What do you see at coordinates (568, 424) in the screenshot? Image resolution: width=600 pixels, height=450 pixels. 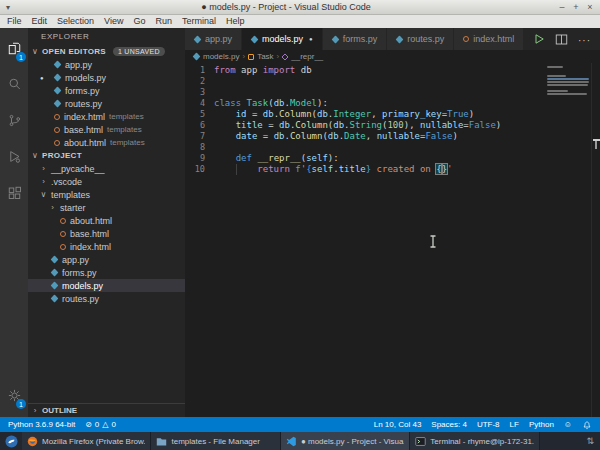 I see `status-feedback: ☺` at bounding box center [568, 424].